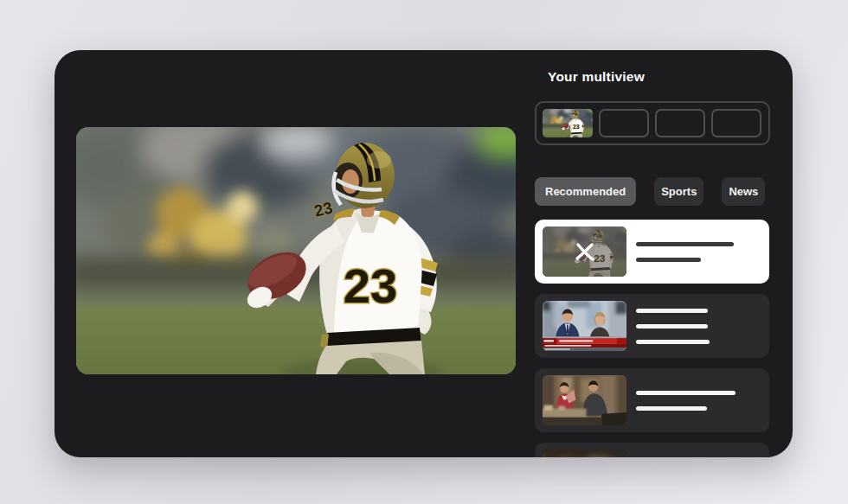 The image size is (848, 504). I want to click on recommendation-list, so click(652, 339).